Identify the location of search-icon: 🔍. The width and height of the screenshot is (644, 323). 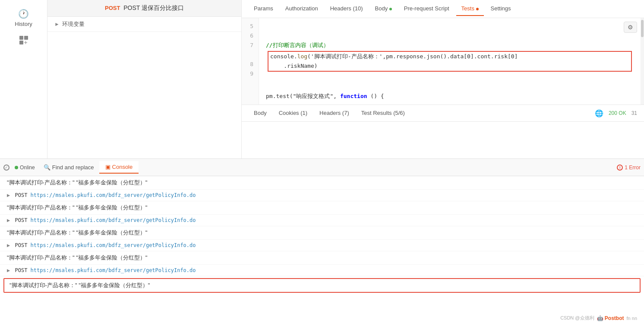
(47, 168).